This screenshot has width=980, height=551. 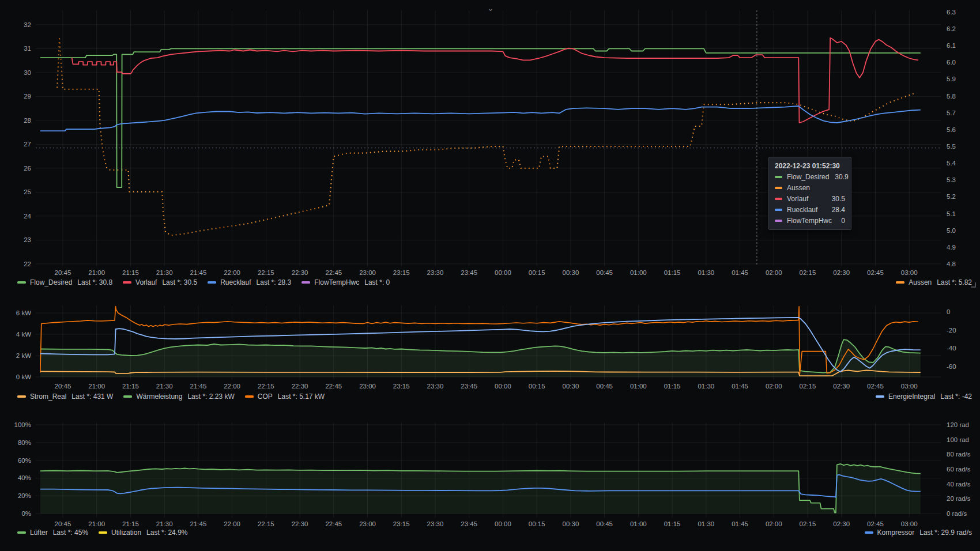 What do you see at coordinates (39, 533) in the screenshot?
I see `legend-label: Lüfter` at bounding box center [39, 533].